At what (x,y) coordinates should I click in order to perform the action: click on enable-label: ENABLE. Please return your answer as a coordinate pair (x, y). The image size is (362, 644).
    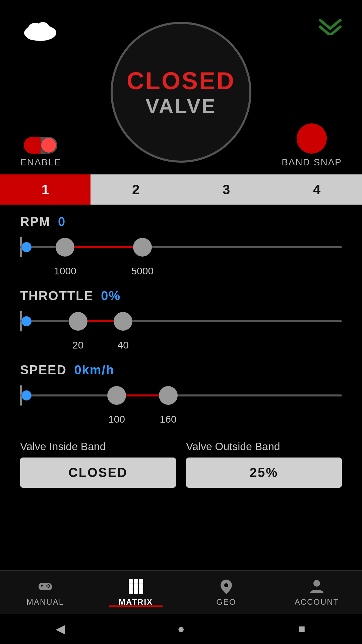
    Looking at the image, I should click on (41, 162).